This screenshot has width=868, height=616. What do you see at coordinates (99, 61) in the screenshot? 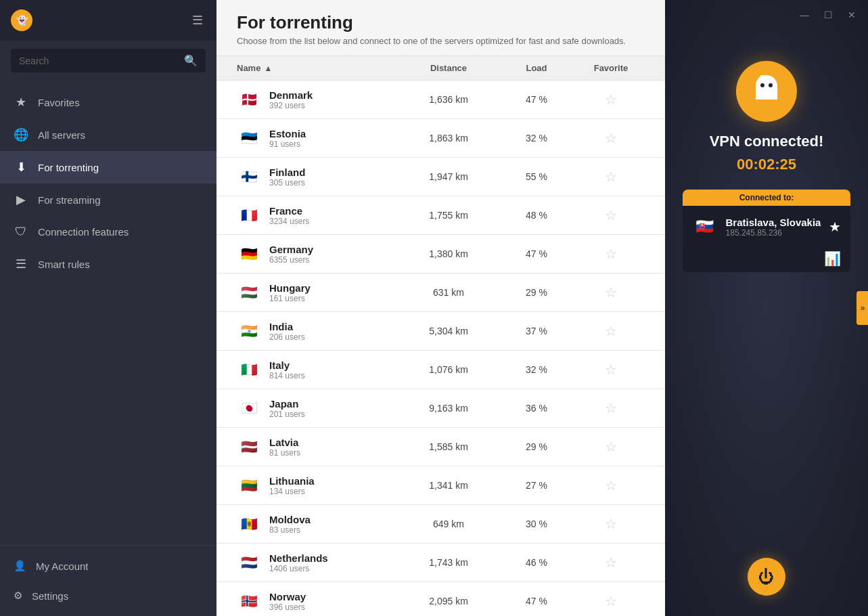
I see `search-input` at bounding box center [99, 61].